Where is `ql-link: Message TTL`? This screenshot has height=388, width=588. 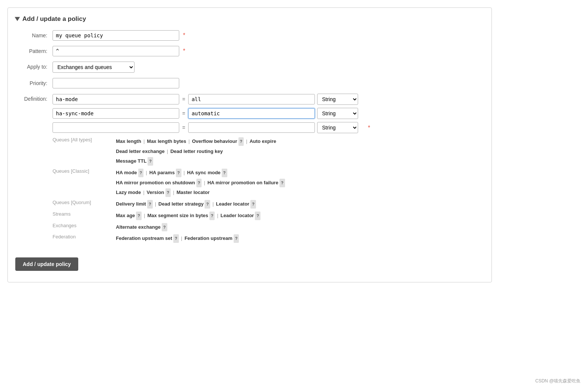
ql-link: Message TTL is located at coordinates (131, 161).